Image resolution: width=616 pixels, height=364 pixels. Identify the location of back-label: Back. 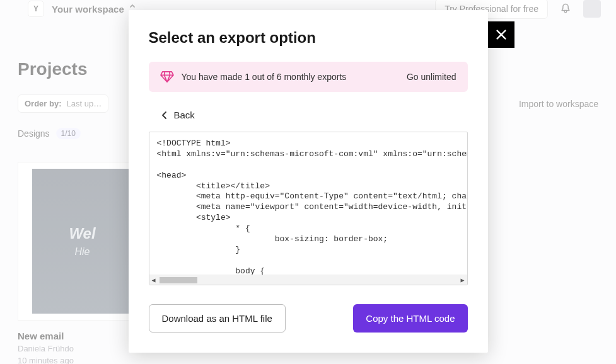
(184, 115).